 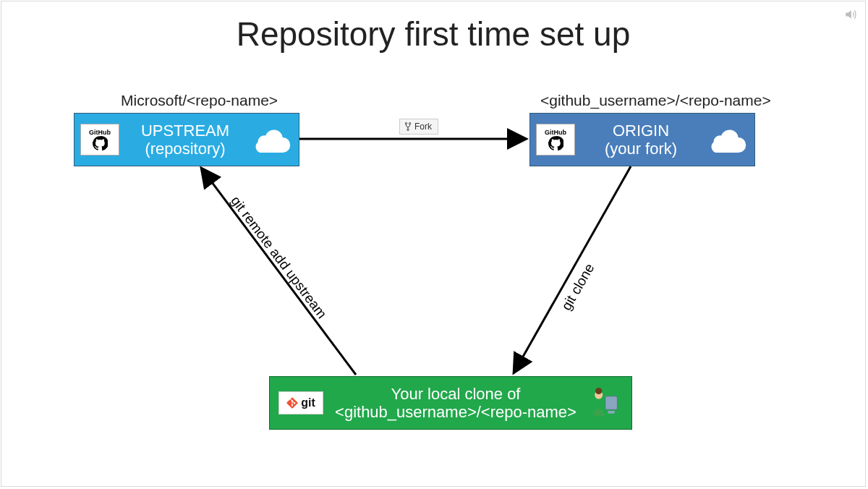 What do you see at coordinates (185, 149) in the screenshot?
I see `upstream-subtitle: (repository)` at bounding box center [185, 149].